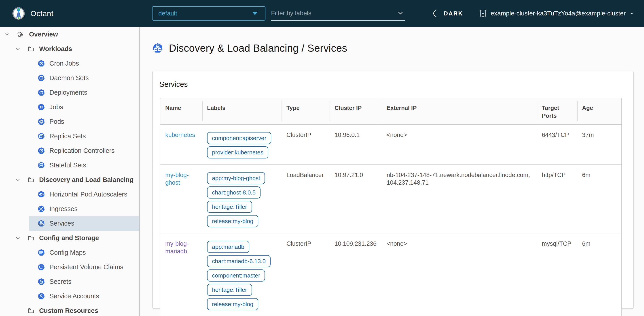 The width and height of the screenshot is (644, 316). Describe the element at coordinates (181, 199) in the screenshot. I see `name-cell: my-blog-ghost` at that location.